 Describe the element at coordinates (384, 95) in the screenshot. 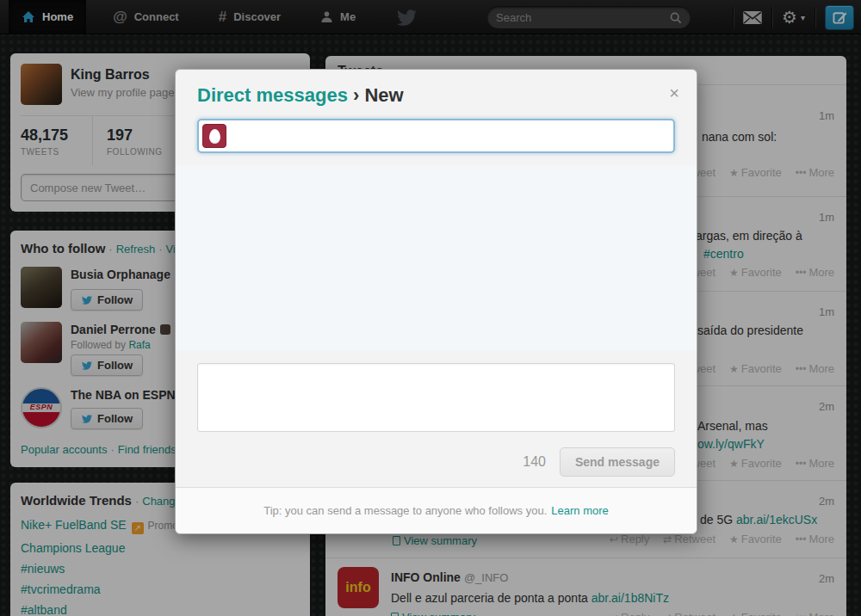

I see `modal-title-current: New` at that location.